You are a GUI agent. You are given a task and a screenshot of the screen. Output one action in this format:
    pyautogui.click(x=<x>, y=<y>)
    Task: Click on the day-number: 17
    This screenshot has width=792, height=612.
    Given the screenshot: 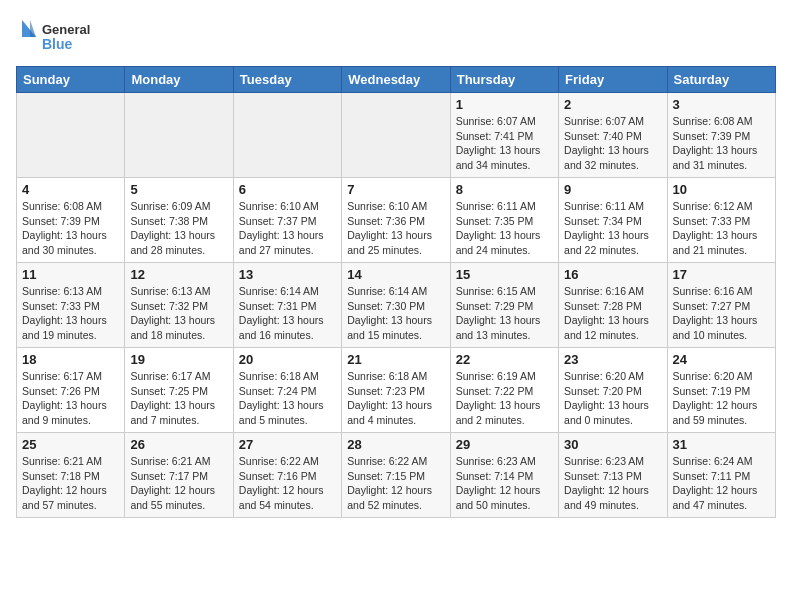 What is the action you would take?
    pyautogui.click(x=722, y=274)
    